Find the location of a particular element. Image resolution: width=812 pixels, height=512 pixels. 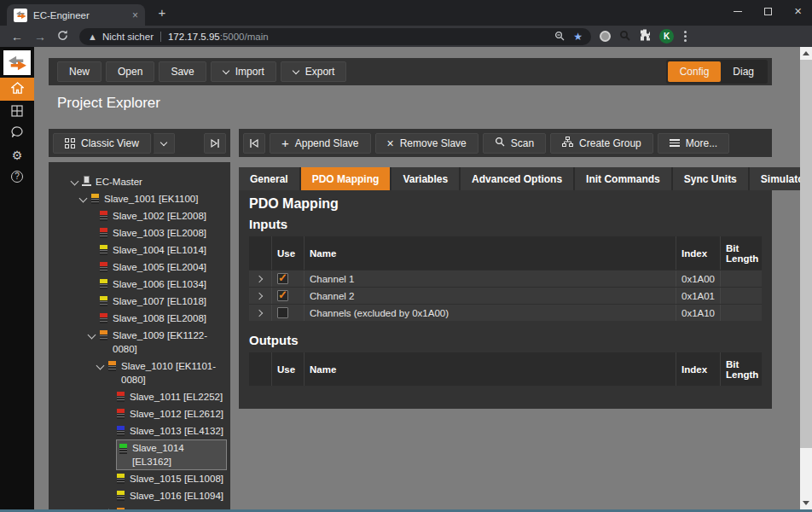

pdo-index: 0x1A00 is located at coordinates (698, 278).